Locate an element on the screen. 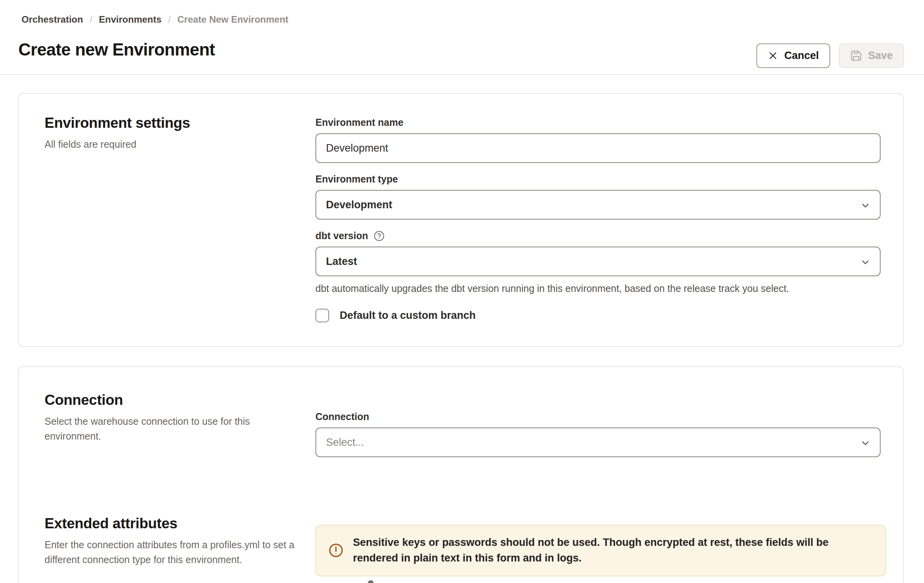 The height and width of the screenshot is (583, 924). cancel-button: Cancel is located at coordinates (793, 55).